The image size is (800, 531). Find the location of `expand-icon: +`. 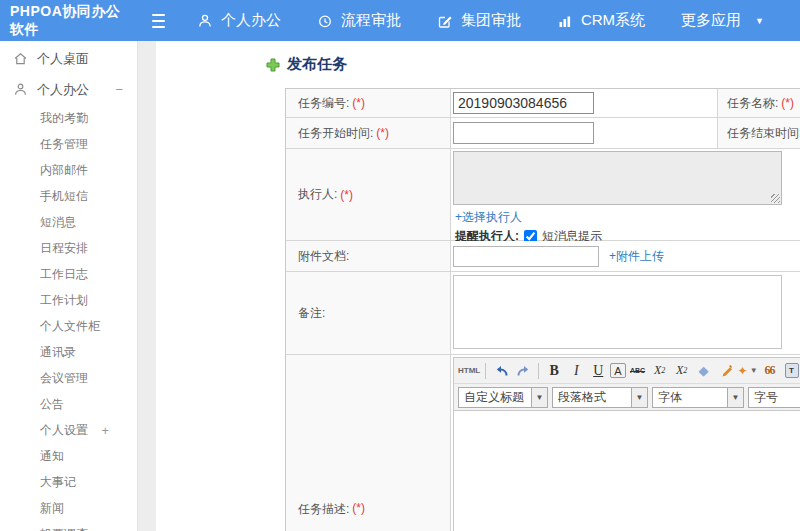

expand-icon: + is located at coordinates (105, 430).